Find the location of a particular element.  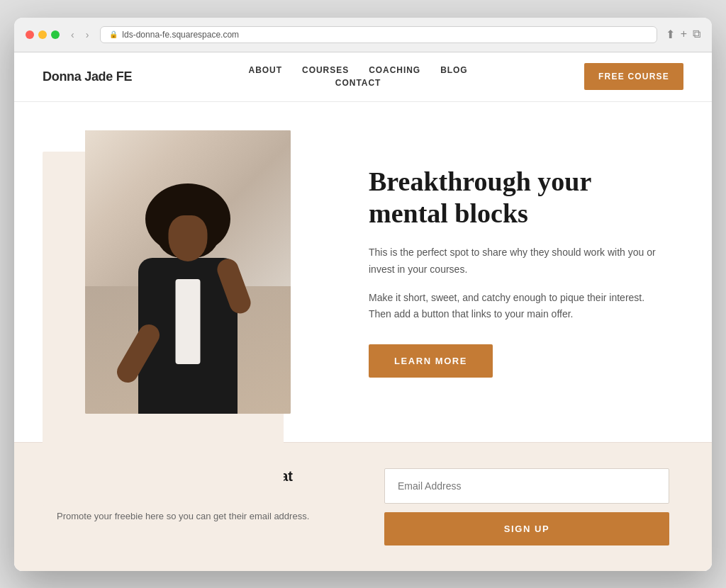

nav-row-top: ABOUT COURSES COACHING BLOG is located at coordinates (359, 70).